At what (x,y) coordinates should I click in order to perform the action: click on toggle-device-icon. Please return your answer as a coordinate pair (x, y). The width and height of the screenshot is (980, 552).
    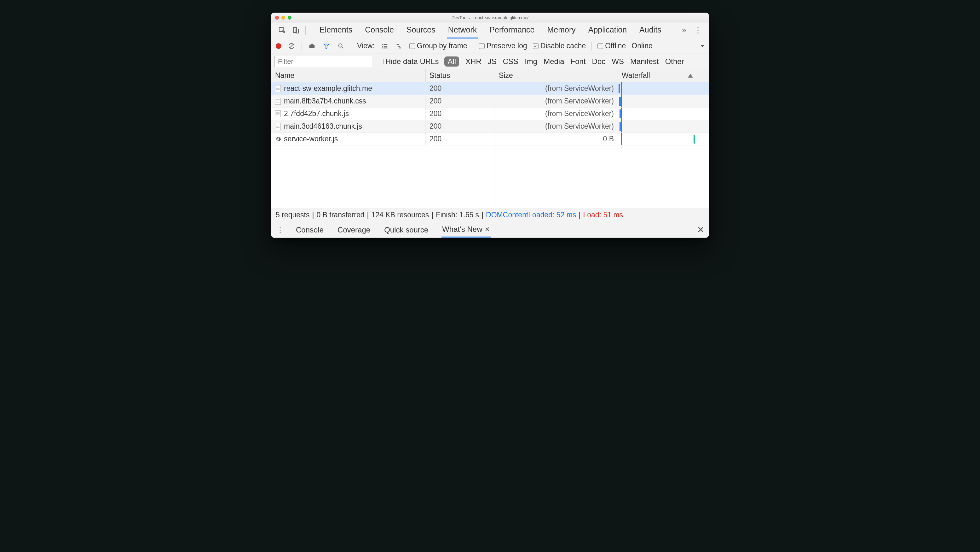
    Looking at the image, I should click on (296, 30).